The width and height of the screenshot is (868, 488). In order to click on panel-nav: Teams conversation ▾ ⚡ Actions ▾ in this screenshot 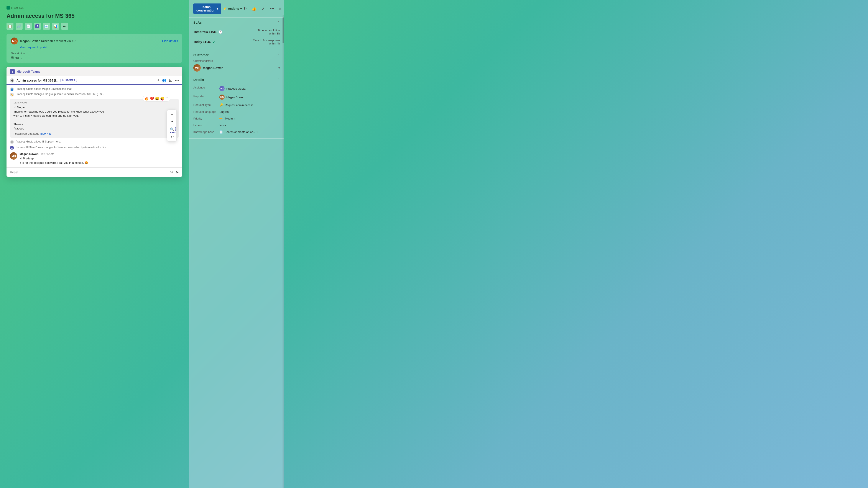, I will do `click(218, 9)`.